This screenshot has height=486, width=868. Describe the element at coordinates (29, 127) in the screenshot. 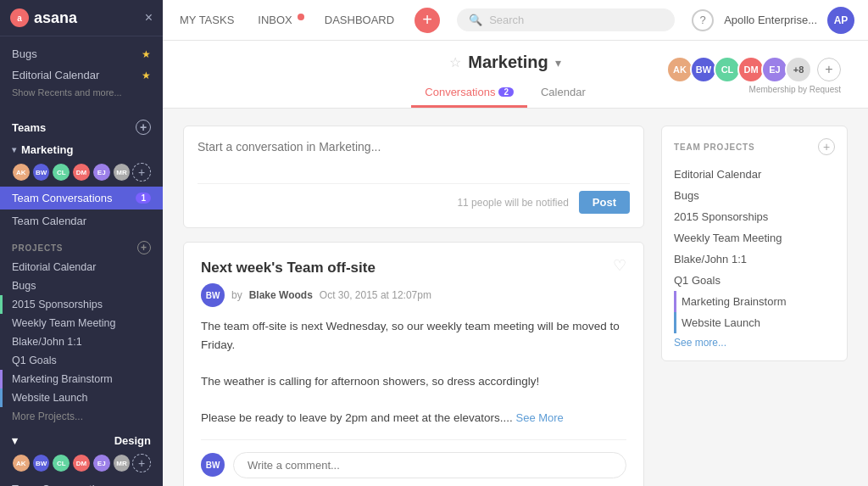

I see `teams-label: Teams` at that location.